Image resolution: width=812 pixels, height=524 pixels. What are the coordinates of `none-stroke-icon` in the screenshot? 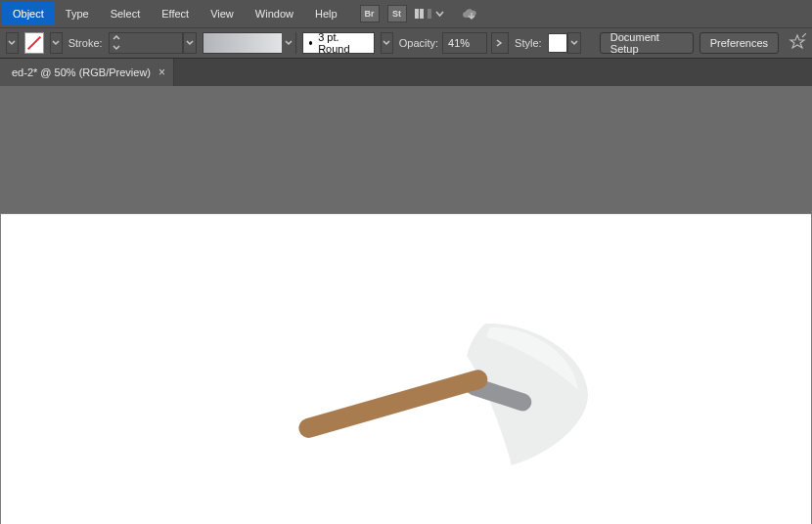 It's located at (34, 43).